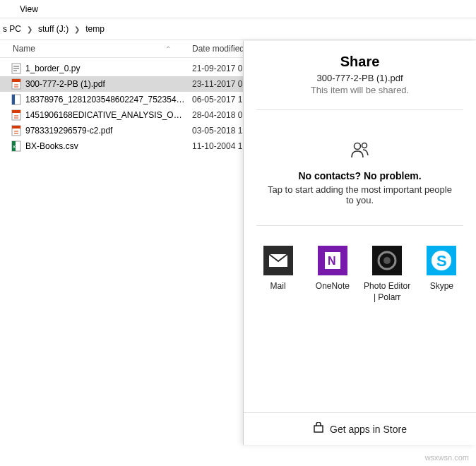 The image size is (476, 466). Describe the element at coordinates (216, 115) in the screenshot. I see `file-date: 28-04-2018 00` at that location.